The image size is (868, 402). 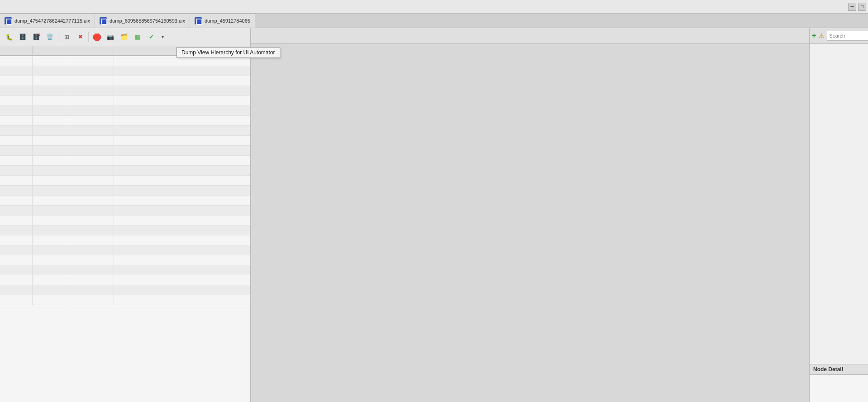 I want to click on expand-button: ⊞, so click(x=67, y=37).